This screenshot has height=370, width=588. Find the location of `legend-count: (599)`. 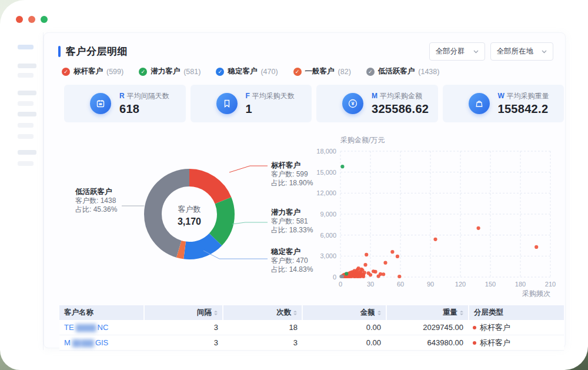

legend-count: (599) is located at coordinates (115, 72).